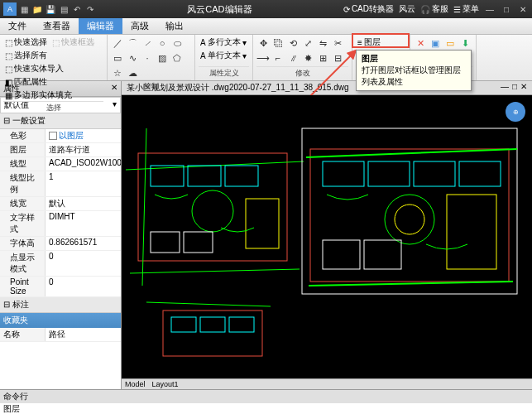 This screenshot has width=532, height=414. I want to click on menu-link: ☰ 菜单, so click(467, 9).